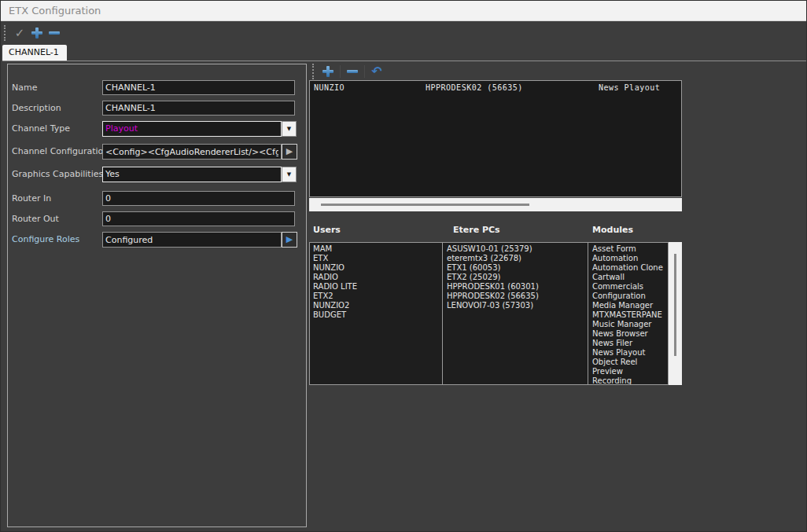 The image size is (807, 532). I want to click on form-row-router-out: Router Out, so click(157, 220).